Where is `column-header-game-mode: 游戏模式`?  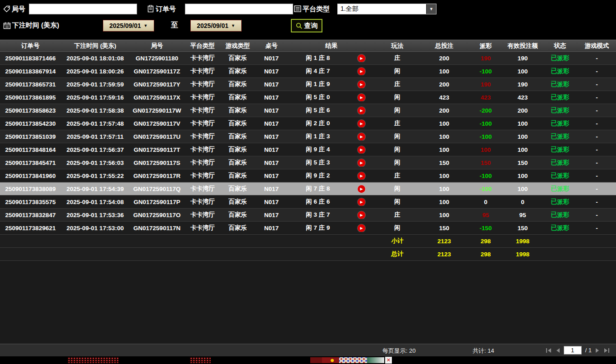
column-header-game-mode: 游戏模式 is located at coordinates (597, 46).